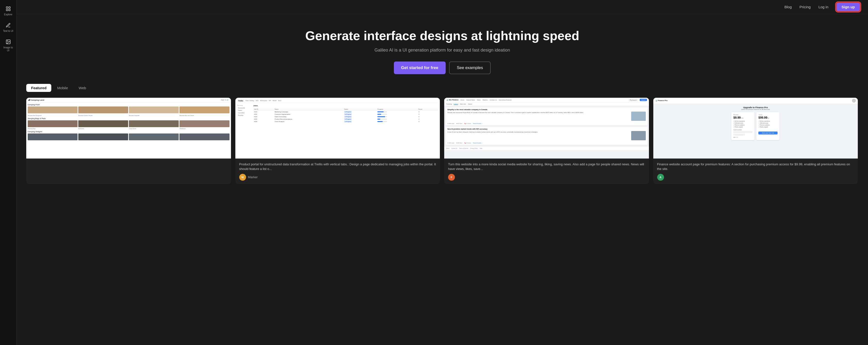  Describe the element at coordinates (8, 172) in the screenshot. I see `sidebar: Explore Text to UI Image to UI` at that location.